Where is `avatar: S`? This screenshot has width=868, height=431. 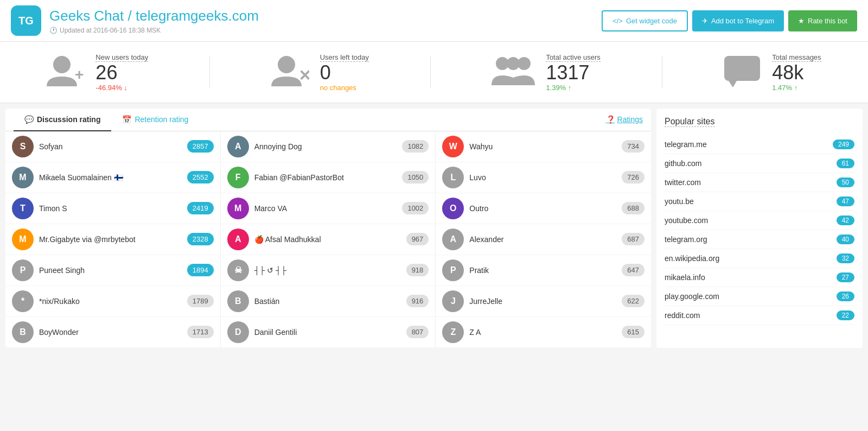 avatar: S is located at coordinates (23, 147).